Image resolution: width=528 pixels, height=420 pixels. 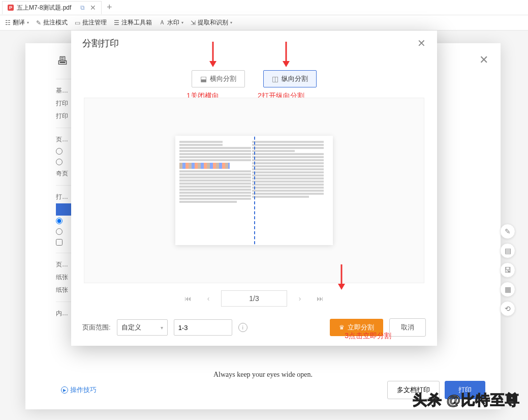 I want to click on horizontal-split-icon: ⬓, so click(x=203, y=79).